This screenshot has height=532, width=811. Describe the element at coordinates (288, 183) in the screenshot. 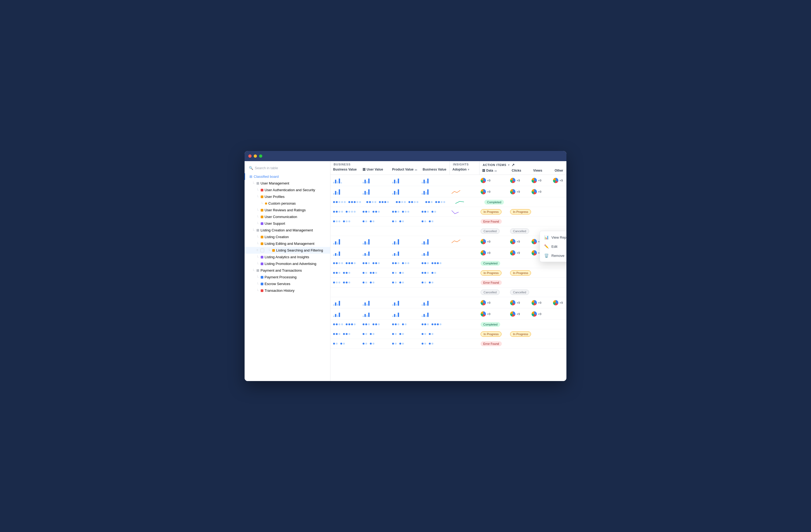

I see `sidebar-item-user-management: └ ⊞ User Management` at that location.